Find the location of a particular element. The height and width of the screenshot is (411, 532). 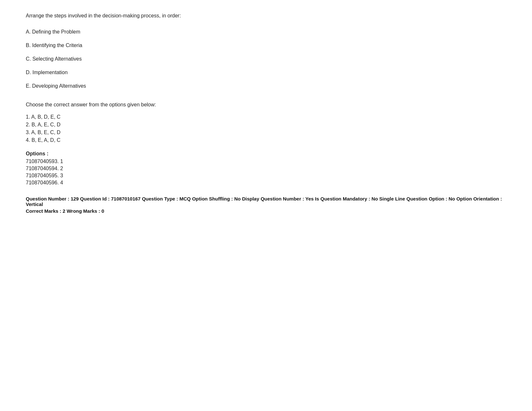

answer-option-2: 2. B, A, E, C, D is located at coordinates (266, 125).